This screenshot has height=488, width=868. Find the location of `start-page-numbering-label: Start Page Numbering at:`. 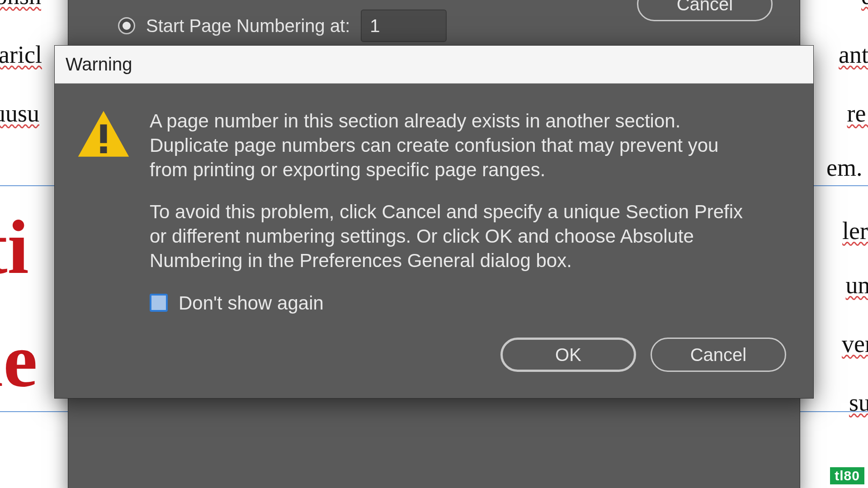

start-page-numbering-label: Start Page Numbering at: is located at coordinates (248, 26).